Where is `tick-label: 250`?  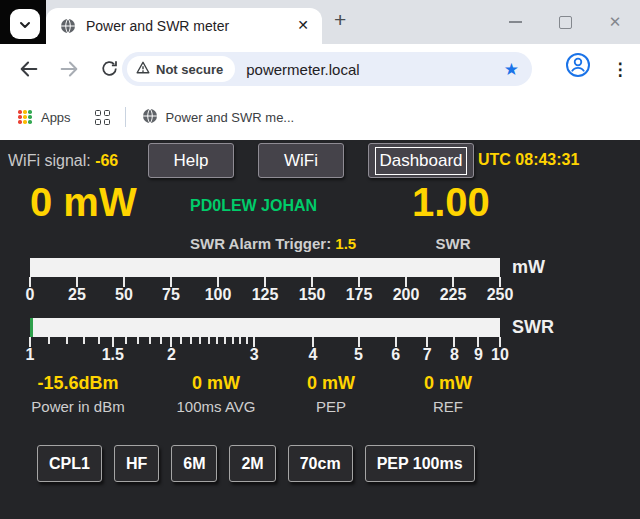 tick-label: 250 is located at coordinates (500, 295).